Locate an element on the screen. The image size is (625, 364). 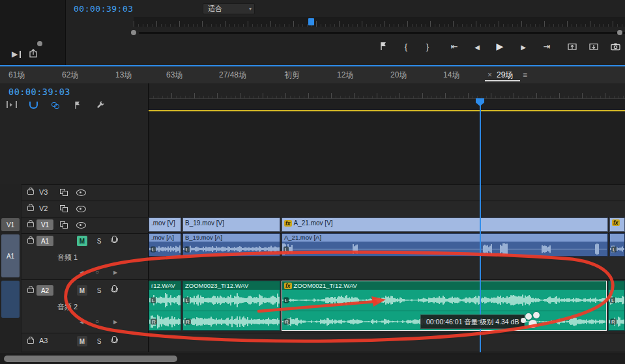
mark-in-button: { is located at coordinates (406, 47).